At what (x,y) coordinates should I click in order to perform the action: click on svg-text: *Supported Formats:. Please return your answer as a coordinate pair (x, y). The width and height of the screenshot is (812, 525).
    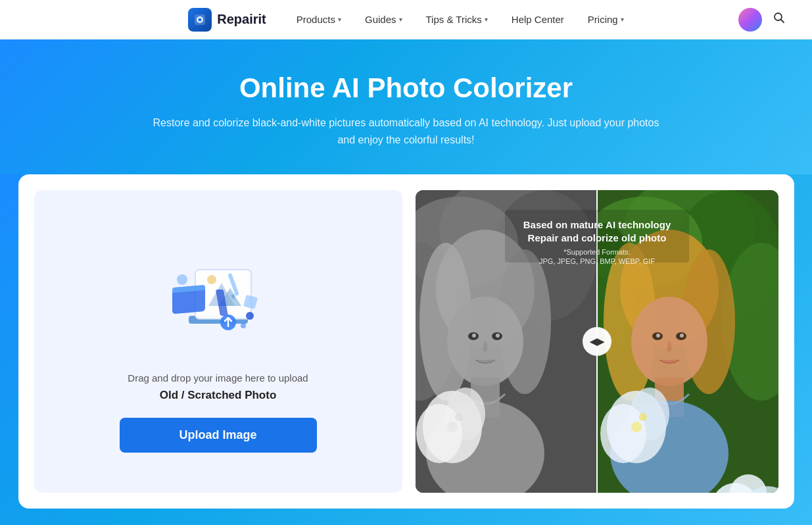
    Looking at the image, I should click on (597, 252).